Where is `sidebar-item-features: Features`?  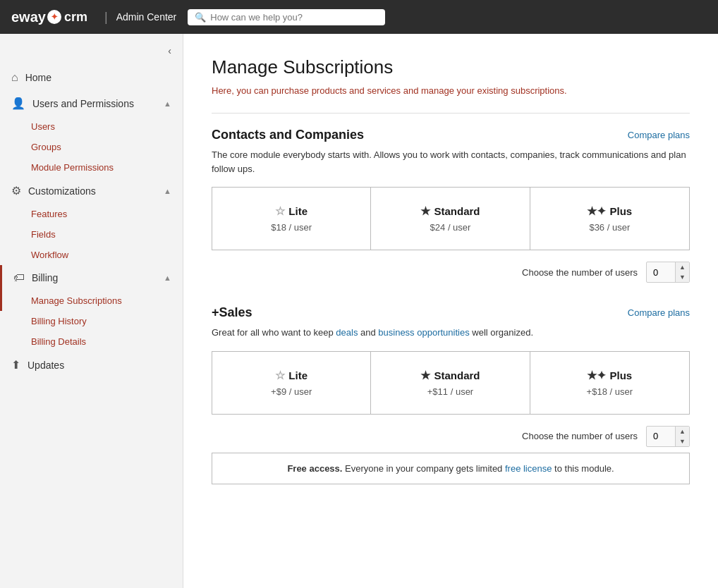
sidebar-item-features: Features is located at coordinates (92, 214).